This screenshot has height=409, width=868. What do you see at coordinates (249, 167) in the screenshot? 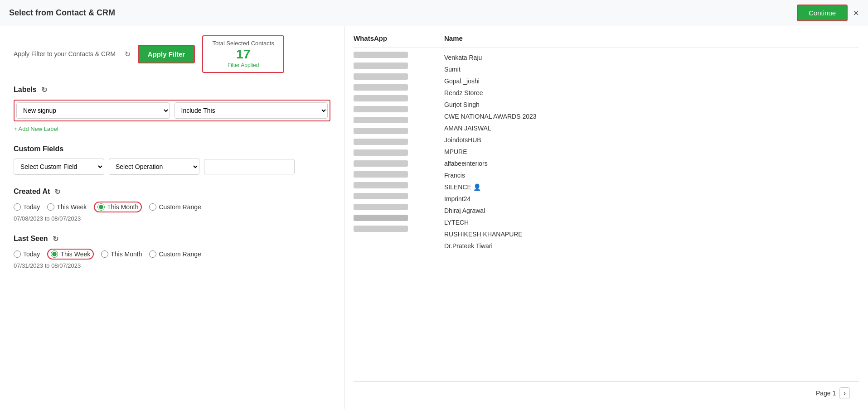
I see `custom-value-input` at bounding box center [249, 167].